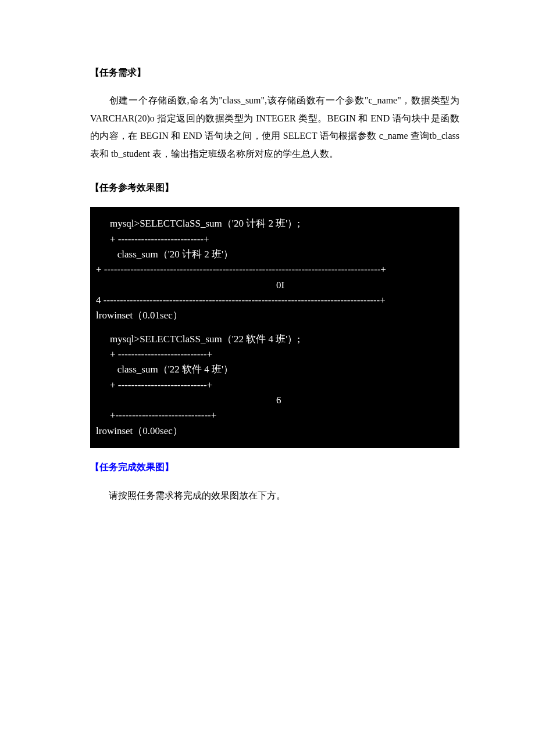  Describe the element at coordinates (274, 467) in the screenshot. I see `task-completed-heading: 【任务完成效果图】` at that location.